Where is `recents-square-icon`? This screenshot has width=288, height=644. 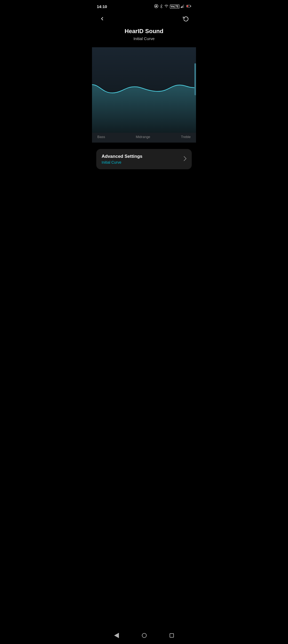 recents-square-icon is located at coordinates (172, 635).